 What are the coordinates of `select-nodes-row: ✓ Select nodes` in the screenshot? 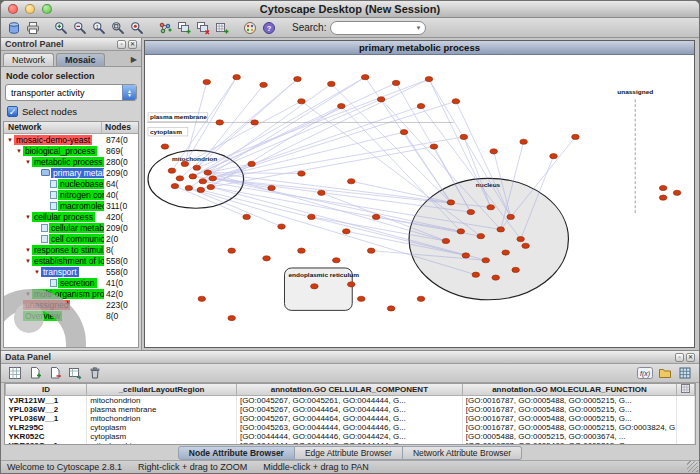 It's located at (71, 112).